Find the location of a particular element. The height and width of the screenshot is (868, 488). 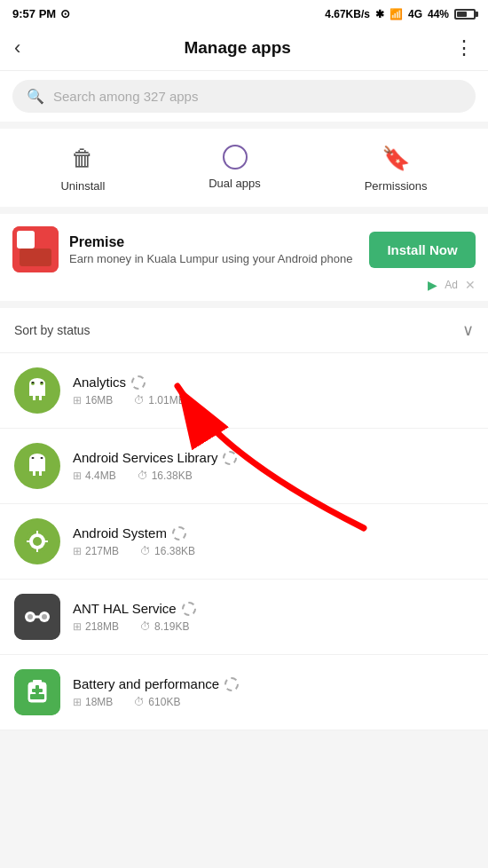

network-type: 4G is located at coordinates (415, 14).